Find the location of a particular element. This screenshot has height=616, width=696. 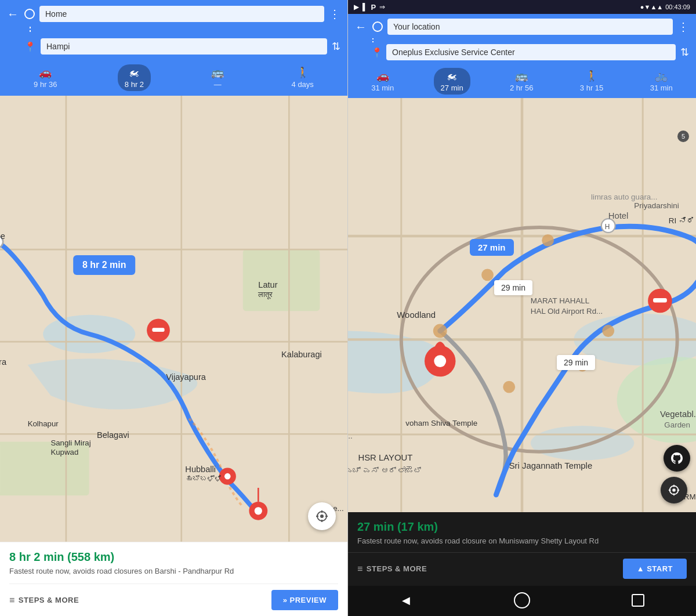

origin-icon is located at coordinates (30, 14).